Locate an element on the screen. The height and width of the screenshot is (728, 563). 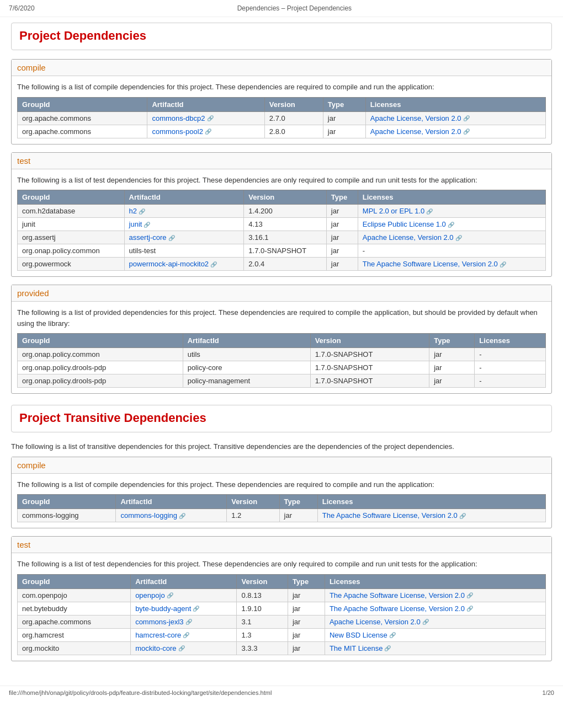
cell-groupid: org.onap.policy.drools-pdp is located at coordinates (100, 368).